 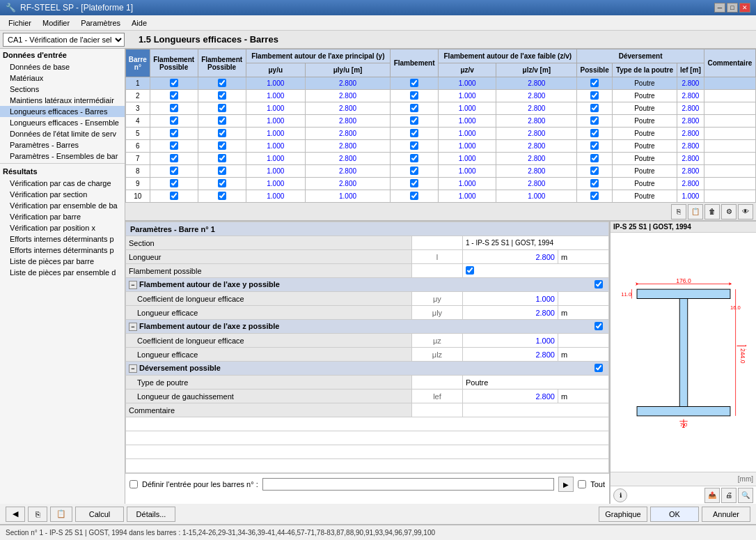 What do you see at coordinates (409, 484) in the screenshot?
I see `barres-input` at bounding box center [409, 484].